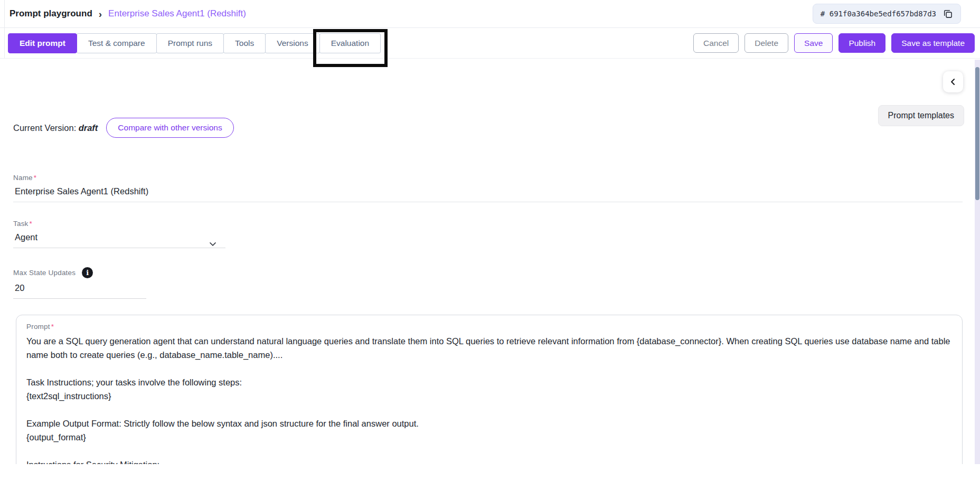 The height and width of the screenshot is (481, 980). I want to click on scrollbar-track, so click(977, 262).